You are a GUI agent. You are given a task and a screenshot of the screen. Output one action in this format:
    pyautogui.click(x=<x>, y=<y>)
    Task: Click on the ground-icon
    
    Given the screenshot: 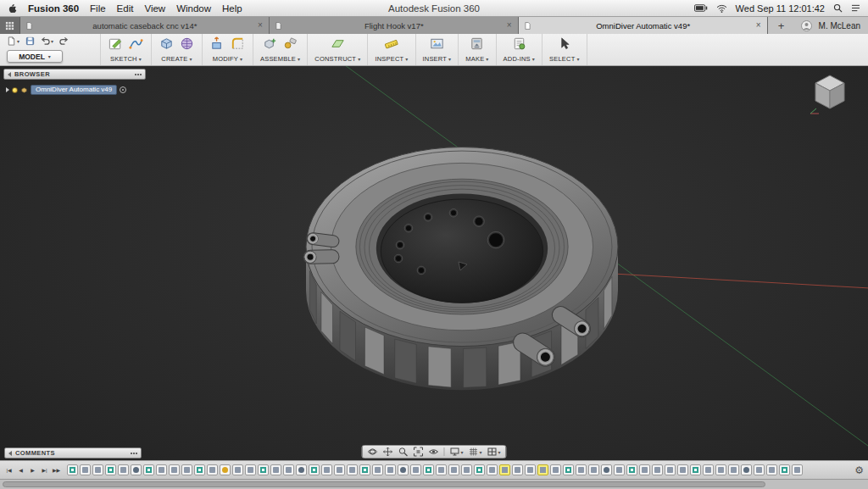 What is the action you would take?
    pyautogui.click(x=123, y=90)
    